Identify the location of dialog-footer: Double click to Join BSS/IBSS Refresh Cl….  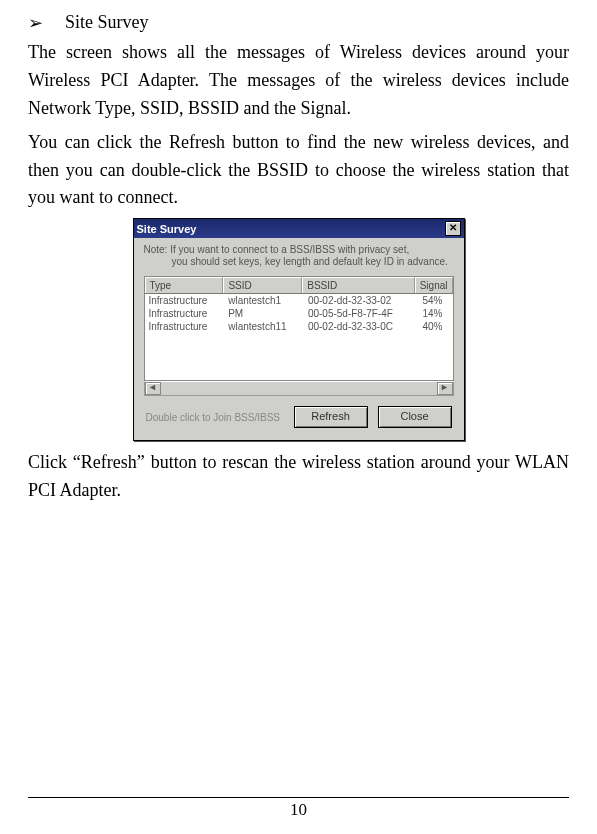
(299, 418).